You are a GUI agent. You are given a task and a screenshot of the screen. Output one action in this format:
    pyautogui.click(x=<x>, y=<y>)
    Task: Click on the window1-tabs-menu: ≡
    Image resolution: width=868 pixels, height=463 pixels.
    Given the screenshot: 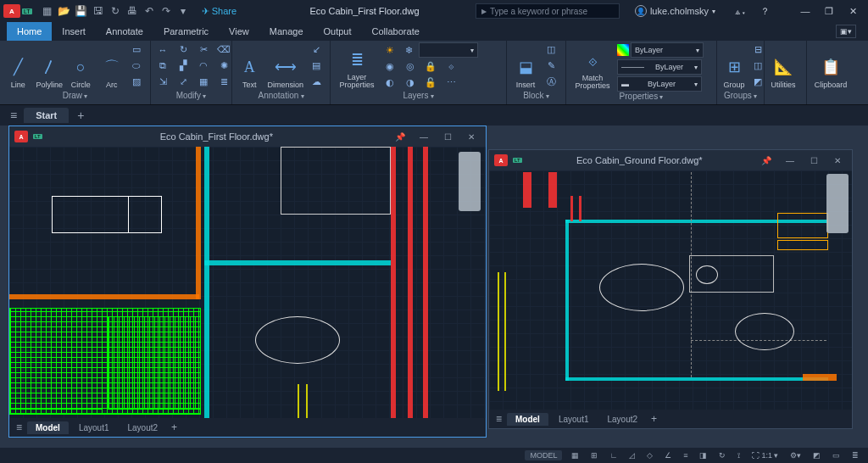 What is the action you would take?
    pyautogui.click(x=19, y=427)
    